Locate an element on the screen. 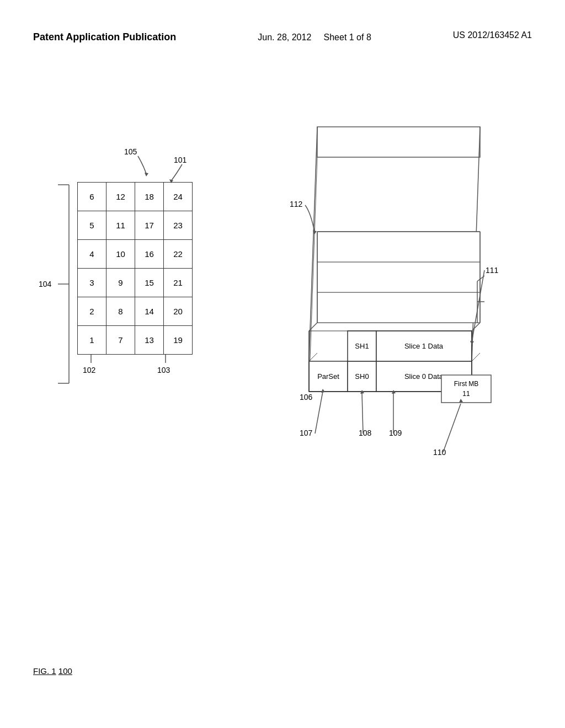 The image size is (565, 728). svg-text: 103 is located at coordinates (164, 370).